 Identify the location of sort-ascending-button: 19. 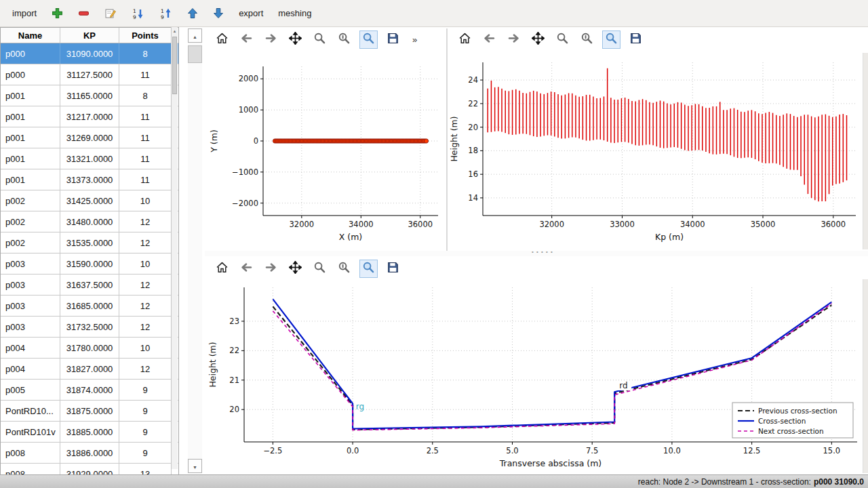
(138, 14).